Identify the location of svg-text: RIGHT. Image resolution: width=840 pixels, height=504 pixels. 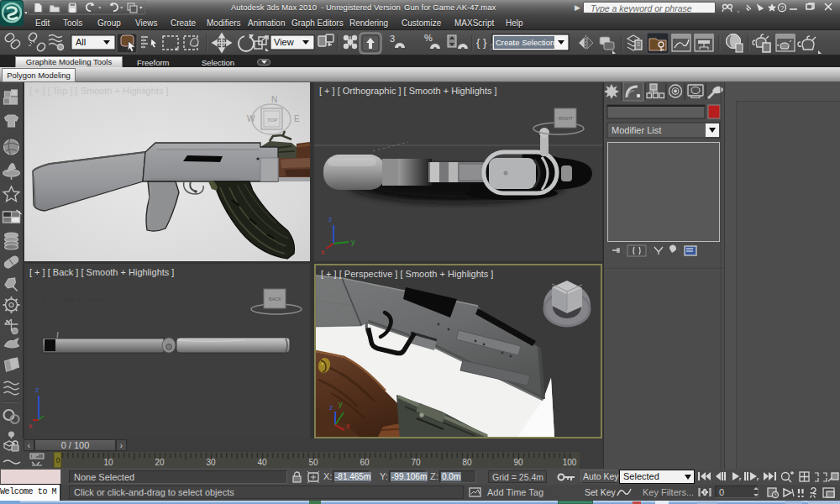
(566, 118).